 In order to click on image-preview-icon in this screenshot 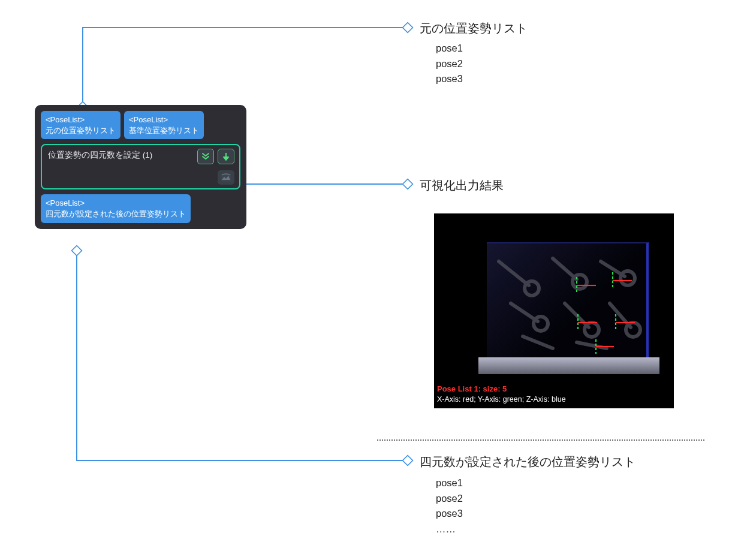, I will do `click(226, 177)`.